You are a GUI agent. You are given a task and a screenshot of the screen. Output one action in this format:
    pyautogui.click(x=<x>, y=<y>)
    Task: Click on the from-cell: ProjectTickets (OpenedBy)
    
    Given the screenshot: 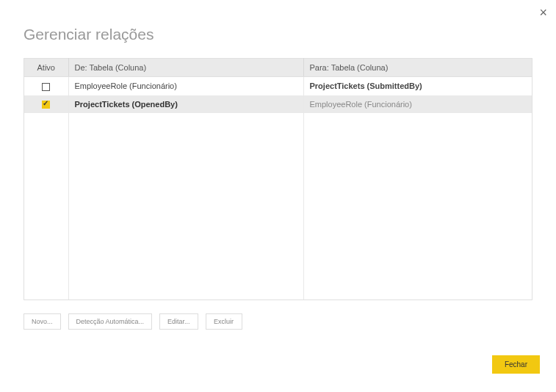 What is the action you would take?
    pyautogui.click(x=186, y=104)
    